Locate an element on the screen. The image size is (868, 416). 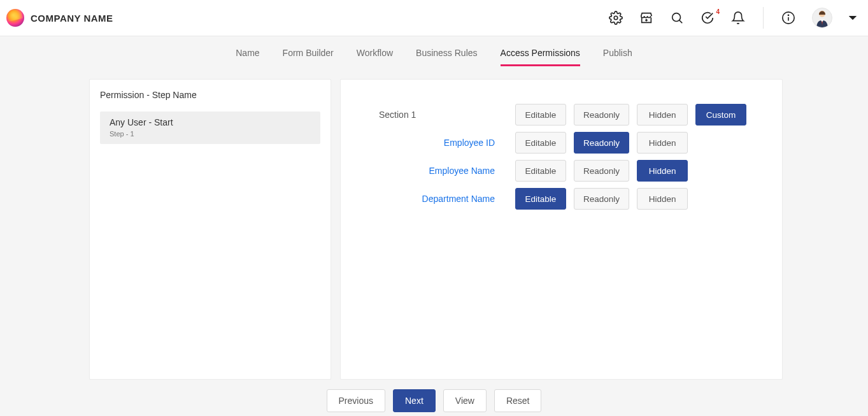
company-name: COMPANY NAME is located at coordinates (72, 18).